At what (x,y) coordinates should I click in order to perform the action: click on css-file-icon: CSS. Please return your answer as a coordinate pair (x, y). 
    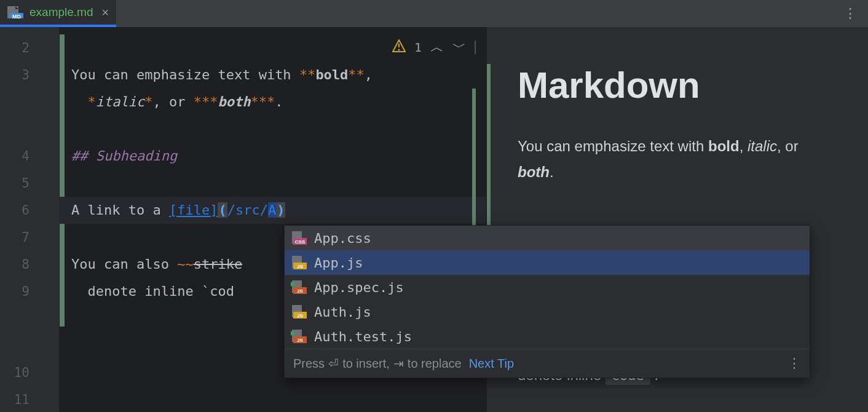
    Looking at the image, I should click on (299, 238).